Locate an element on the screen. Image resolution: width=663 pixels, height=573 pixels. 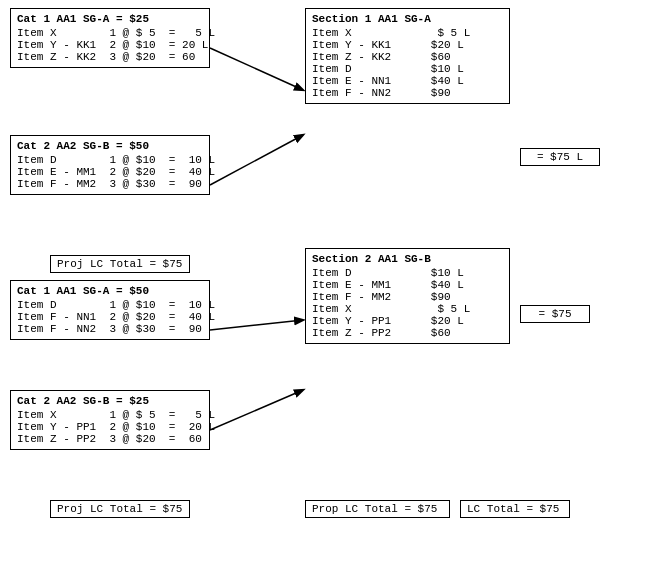
left-box-3-row-2: Item F - NN1 2 @ $20 = 40 L is located at coordinates (110, 317).